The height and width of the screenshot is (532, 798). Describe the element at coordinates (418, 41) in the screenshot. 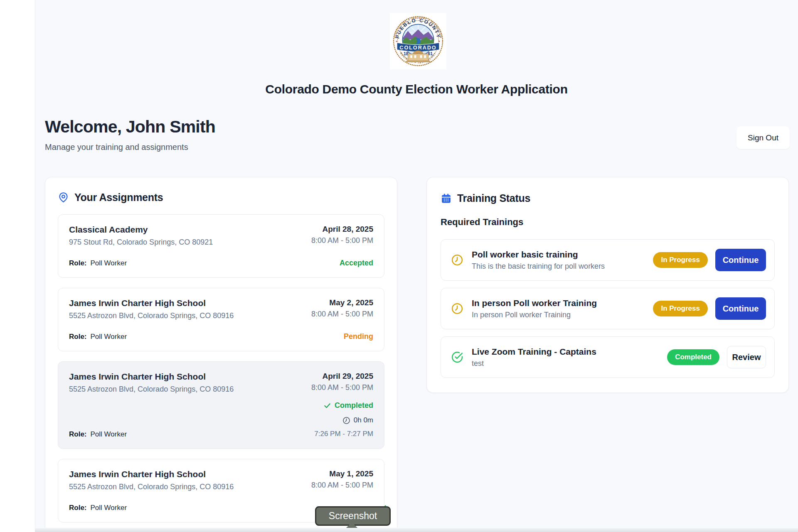

I see `pueblo-county-seal-icon: AGRICULTURE ✦ INDUSTRY ✦ RECREATION BUSI…` at that location.